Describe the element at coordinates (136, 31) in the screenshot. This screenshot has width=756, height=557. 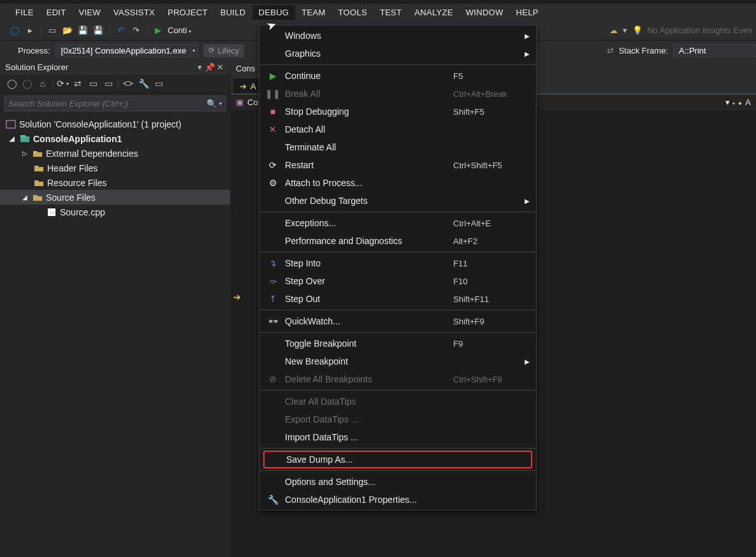
I see `redo-icon: ↷` at that location.